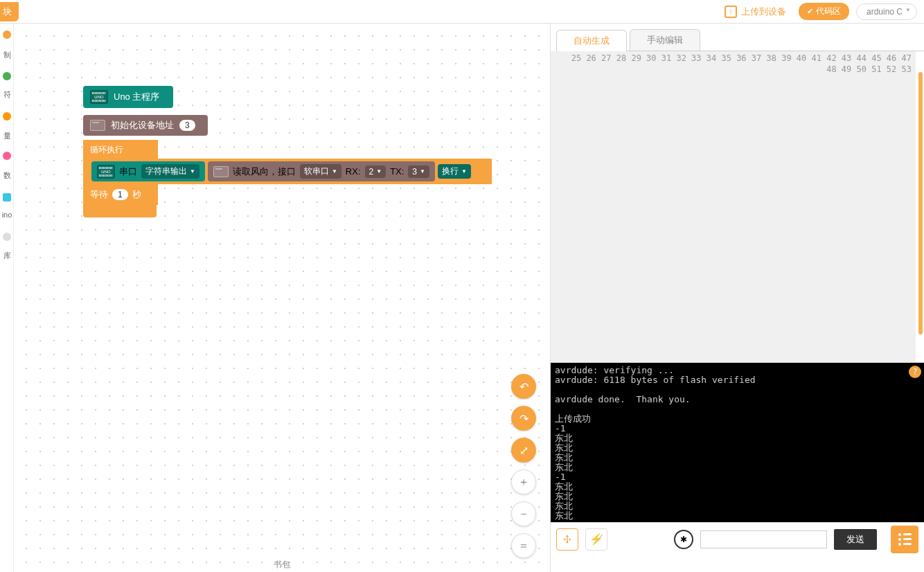 The width and height of the screenshot is (924, 572). What do you see at coordinates (265, 172) in the screenshot?
I see `read-wind-label: 读取风向，接口` at bounding box center [265, 172].